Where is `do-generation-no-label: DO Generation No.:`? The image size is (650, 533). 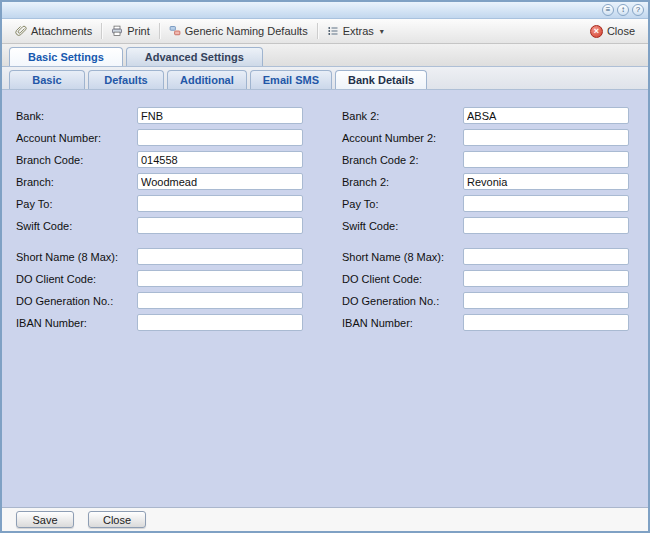
do-generation-no-label: DO Generation No.: is located at coordinates (76, 301).